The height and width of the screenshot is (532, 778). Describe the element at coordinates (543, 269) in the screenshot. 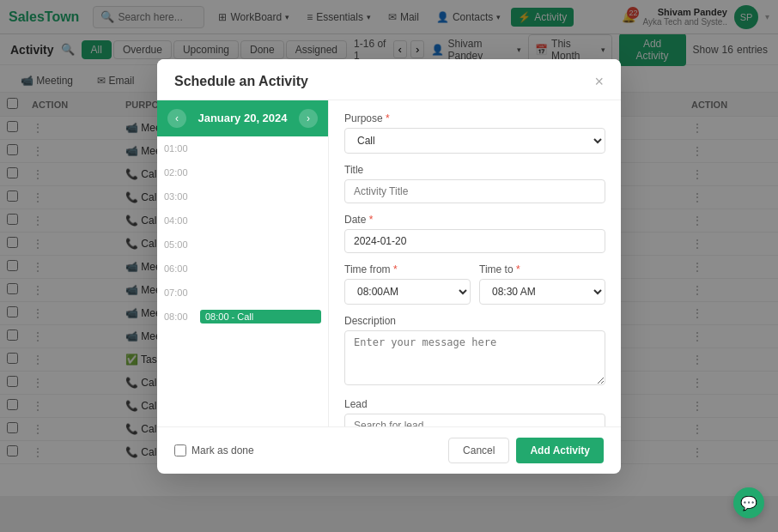

I see `time-to-label: Time to *` at that location.